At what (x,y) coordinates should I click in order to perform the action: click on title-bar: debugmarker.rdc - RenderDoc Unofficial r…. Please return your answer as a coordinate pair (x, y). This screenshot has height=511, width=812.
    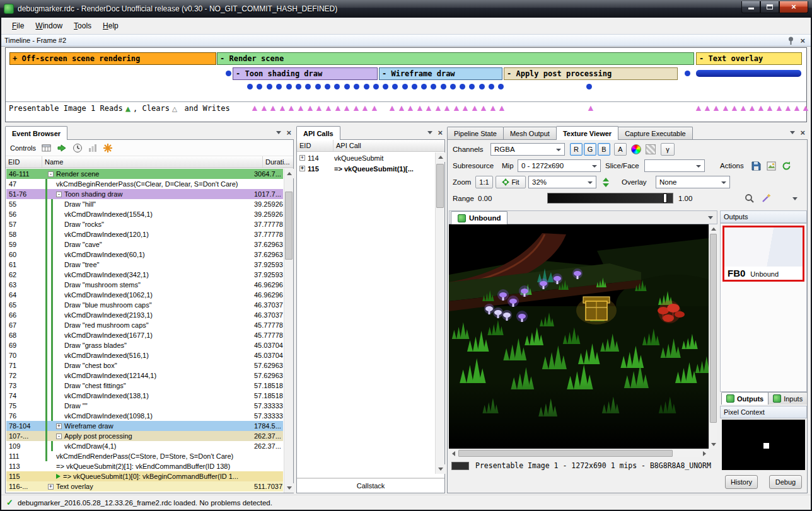
    Looking at the image, I should click on (406, 9).